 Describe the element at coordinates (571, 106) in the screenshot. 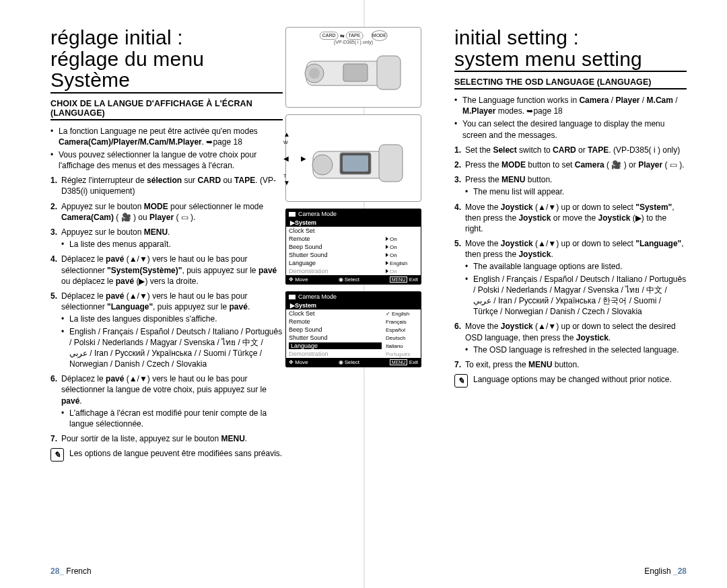

I see `list-item: The Language function works in Camera / …` at that location.